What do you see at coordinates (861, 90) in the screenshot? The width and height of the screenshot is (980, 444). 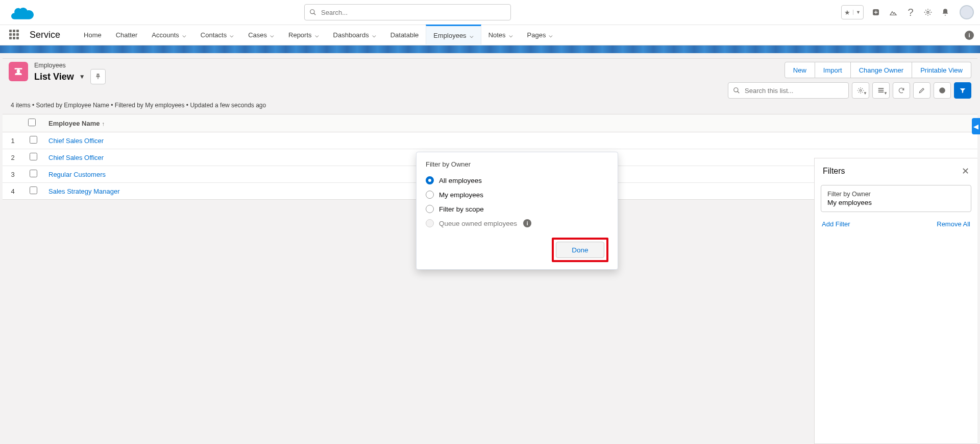 I see `list-view-controls-gear-icon: ▼` at bounding box center [861, 90].